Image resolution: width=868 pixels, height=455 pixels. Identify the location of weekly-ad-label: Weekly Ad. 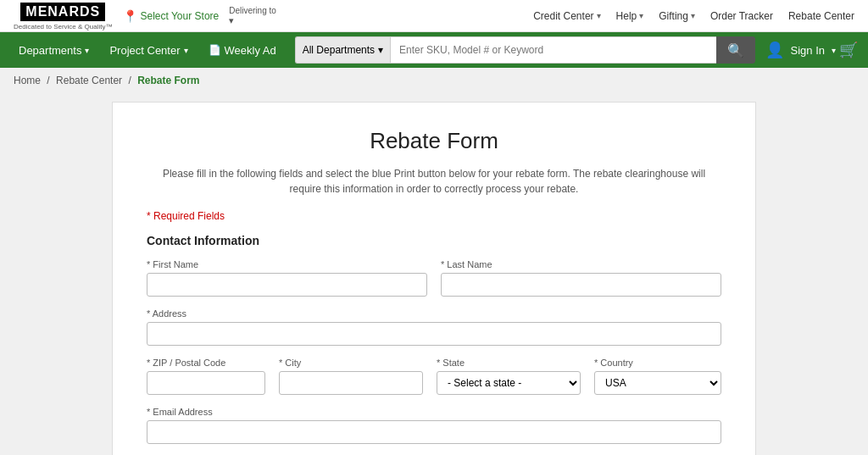
(251, 51).